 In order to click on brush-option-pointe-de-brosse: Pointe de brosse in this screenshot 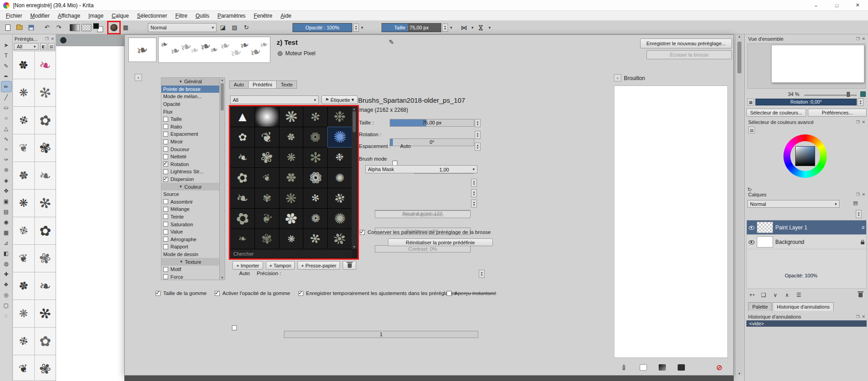, I will do `click(190, 90)`.